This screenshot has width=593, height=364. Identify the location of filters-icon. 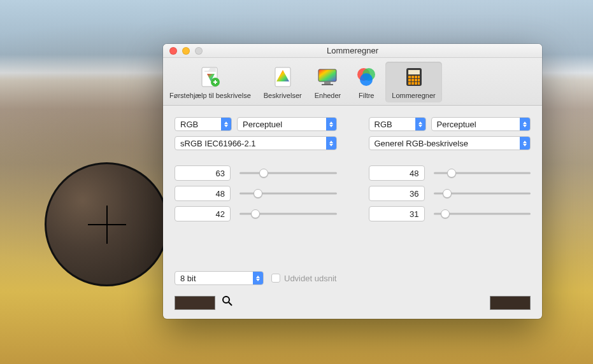
(366, 77).